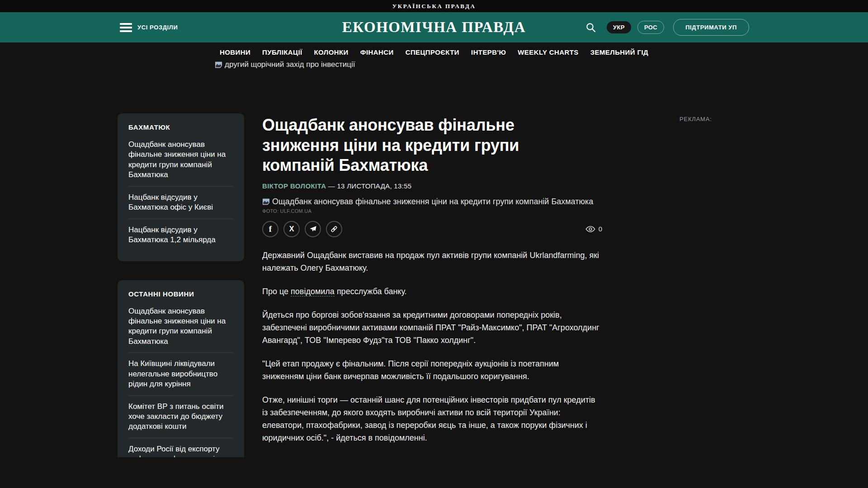 The image size is (868, 488). Describe the element at coordinates (181, 192) in the screenshot. I see `topic-list: Ощадбанк анонсував фінальне зниження цін…` at that location.